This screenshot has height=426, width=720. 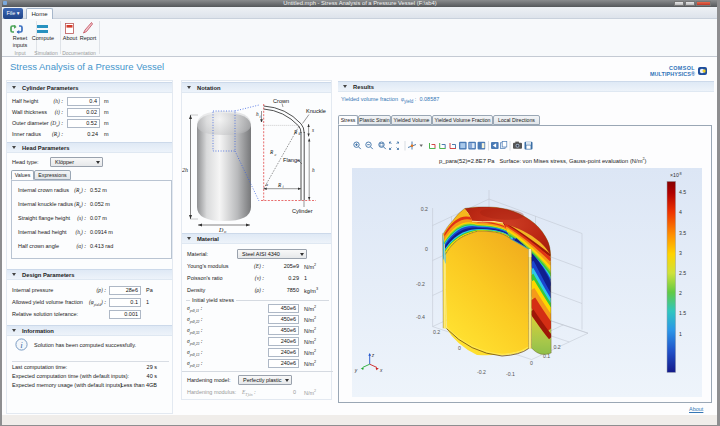 I want to click on svg-text: c, so click(x=276, y=154).